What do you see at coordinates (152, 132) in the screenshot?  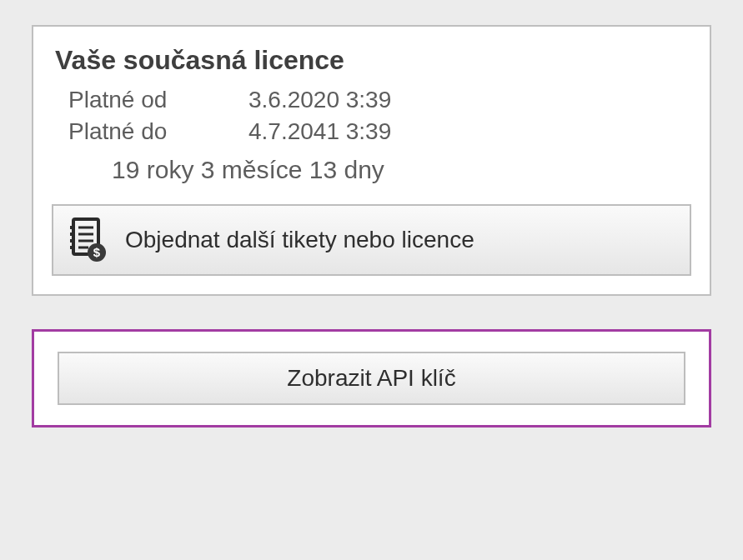 I see `valid-to-label: Platné do` at bounding box center [152, 132].